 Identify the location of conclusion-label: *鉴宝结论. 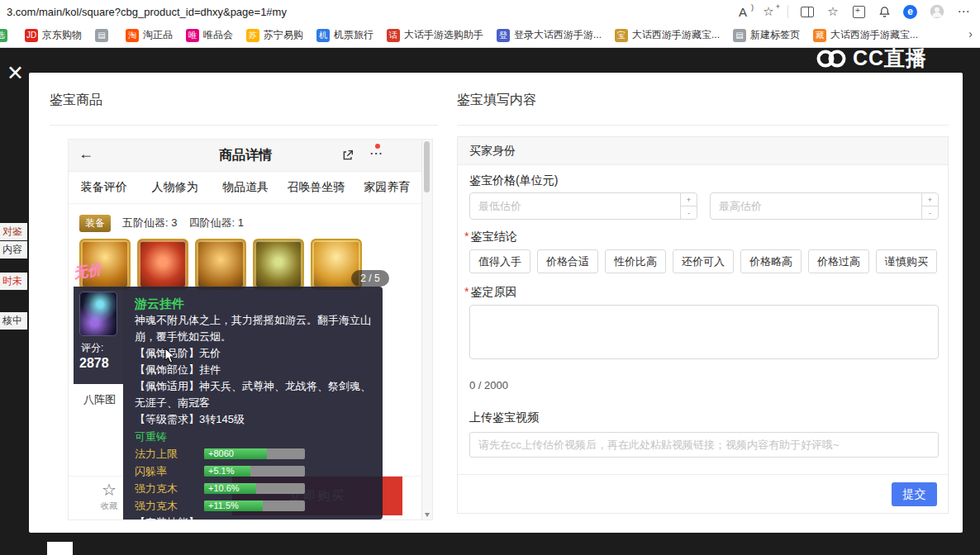
(491, 237).